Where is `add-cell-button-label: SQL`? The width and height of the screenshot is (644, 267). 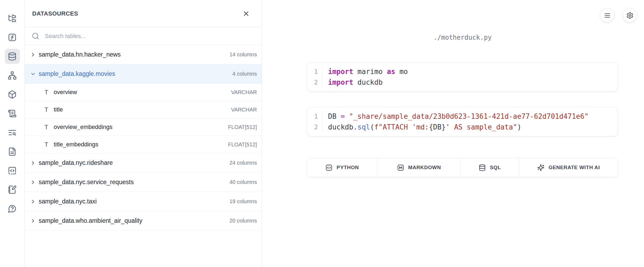
add-cell-button-label: SQL is located at coordinates (496, 168).